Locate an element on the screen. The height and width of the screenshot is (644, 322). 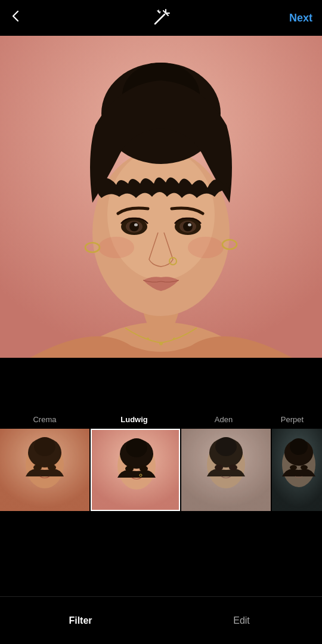
back-button is located at coordinates (16, 18).